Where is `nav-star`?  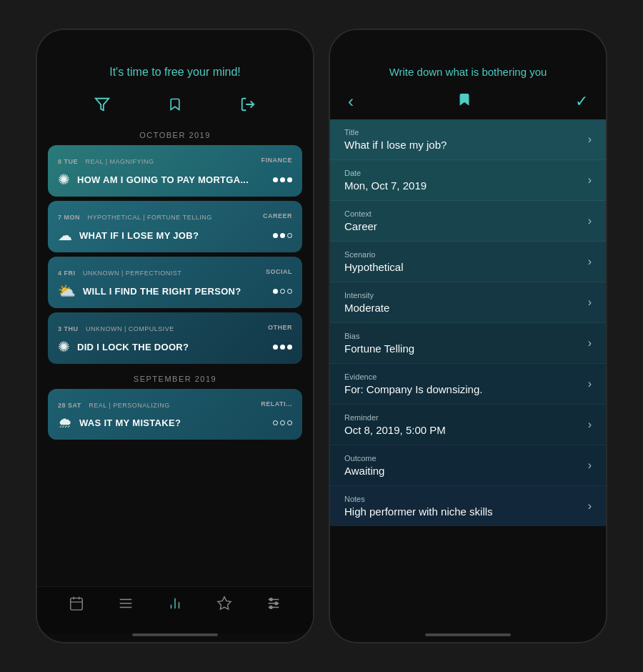 nav-star is located at coordinates (224, 606).